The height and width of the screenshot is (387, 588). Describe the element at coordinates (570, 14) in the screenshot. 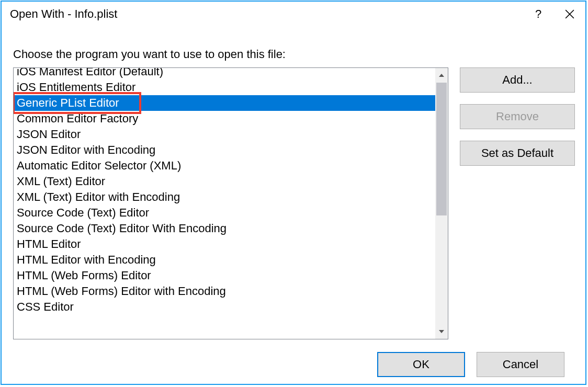

I see `close-icon` at that location.